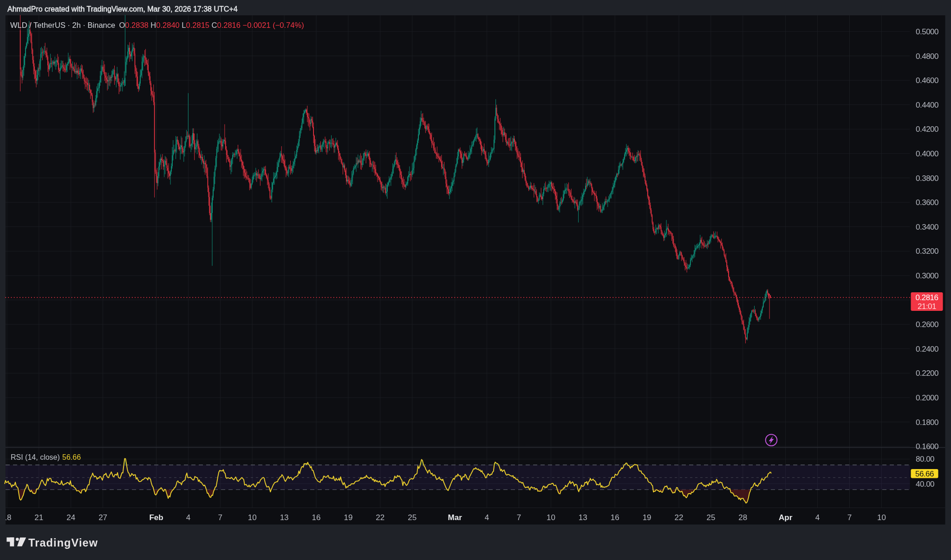 The width and height of the screenshot is (951, 560). What do you see at coordinates (455, 518) in the screenshot?
I see `svg-text: Mar` at bounding box center [455, 518].